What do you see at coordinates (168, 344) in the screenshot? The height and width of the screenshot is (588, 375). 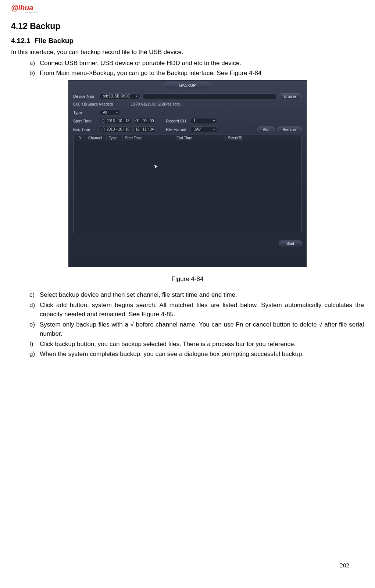 I see `list-text: Click backup button, you can backup sele…` at bounding box center [168, 344].